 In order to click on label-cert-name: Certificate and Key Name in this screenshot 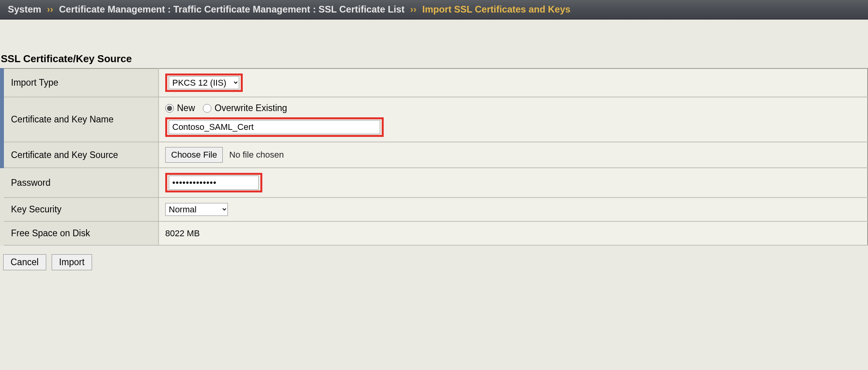, I will do `click(80, 120)`.